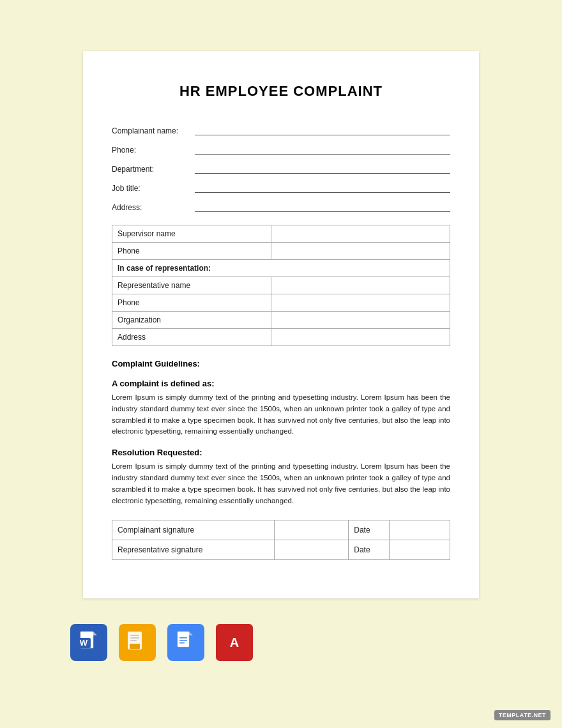  What do you see at coordinates (369, 530) in the screenshot?
I see `complainant-date-label: Date` at bounding box center [369, 530].